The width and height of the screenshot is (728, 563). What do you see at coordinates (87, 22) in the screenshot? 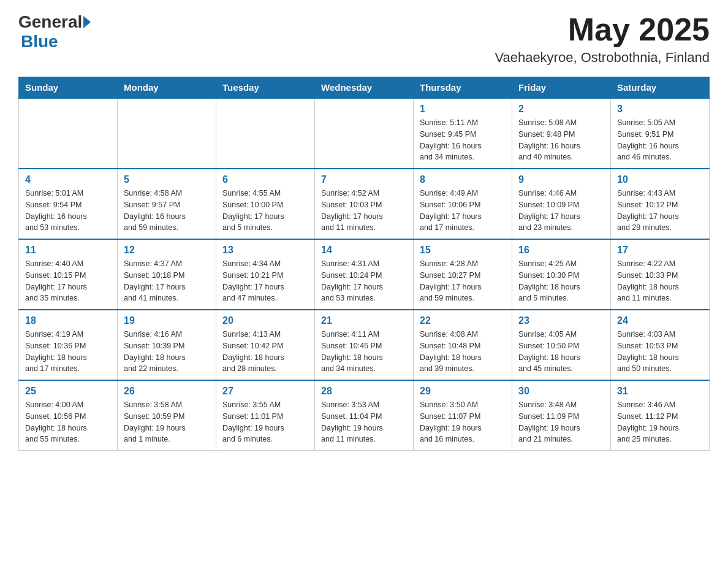
I see `logo-arrow-icon` at bounding box center [87, 22].